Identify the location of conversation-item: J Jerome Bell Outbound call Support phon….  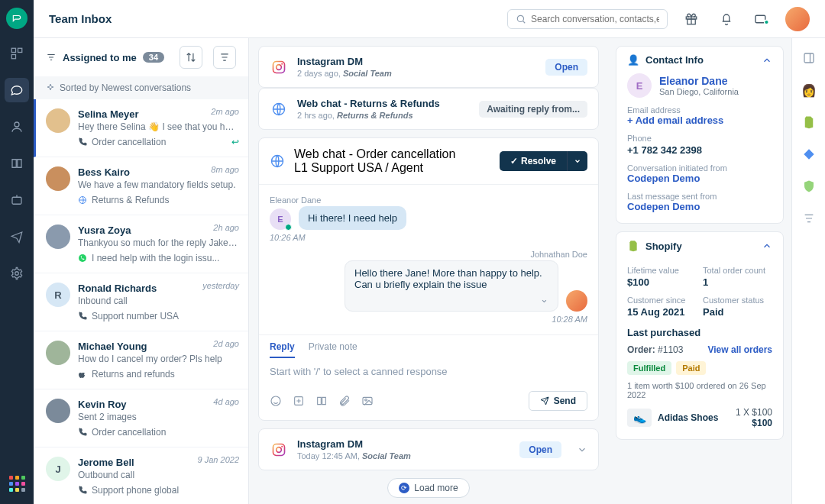
(141, 476).